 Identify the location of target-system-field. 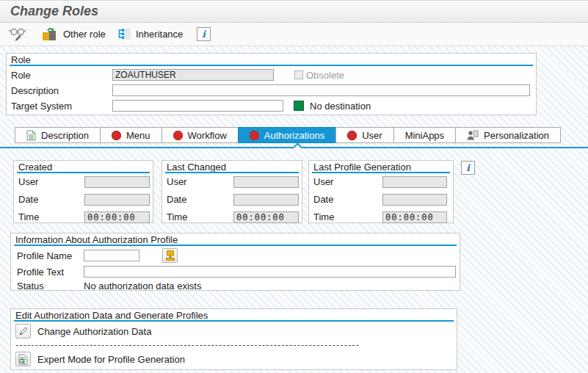
(198, 106).